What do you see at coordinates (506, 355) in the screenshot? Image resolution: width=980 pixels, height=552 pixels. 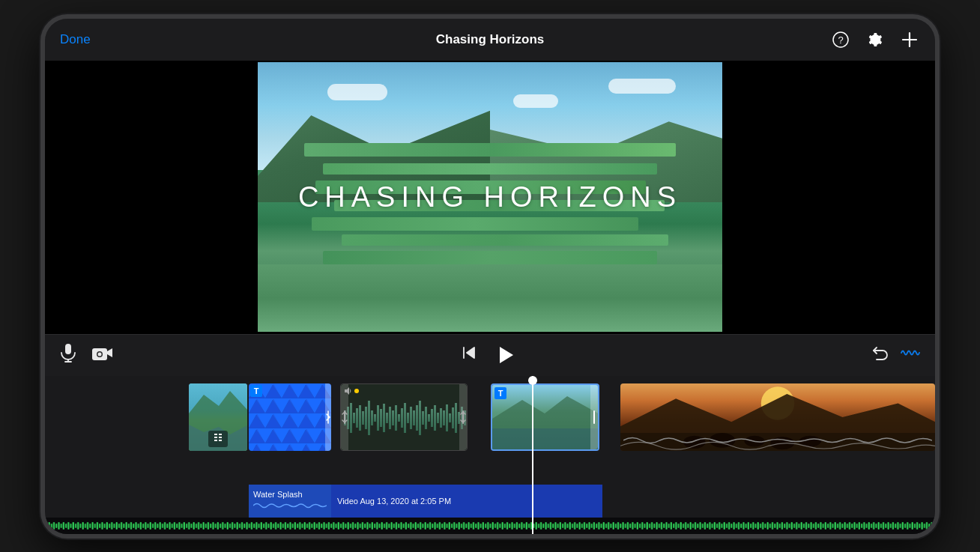 I see `play-button` at bounding box center [506, 355].